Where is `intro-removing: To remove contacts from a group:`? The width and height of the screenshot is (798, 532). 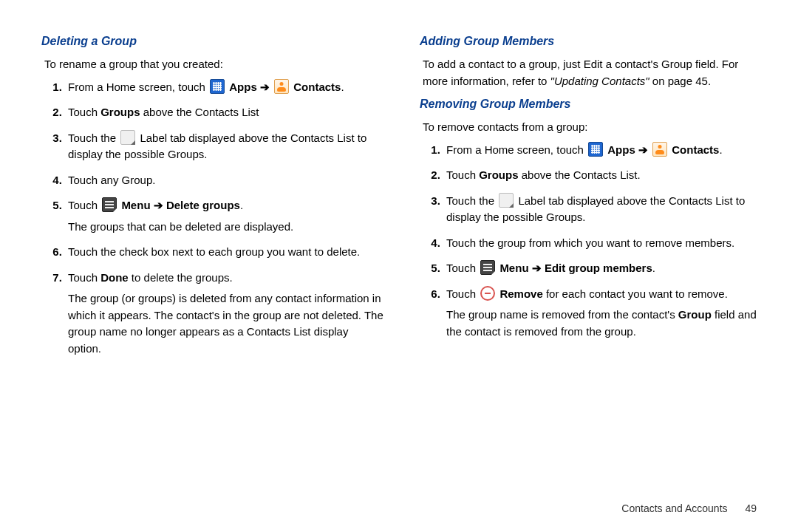
intro-removing: To remove contacts from a group: is located at coordinates (593, 127).